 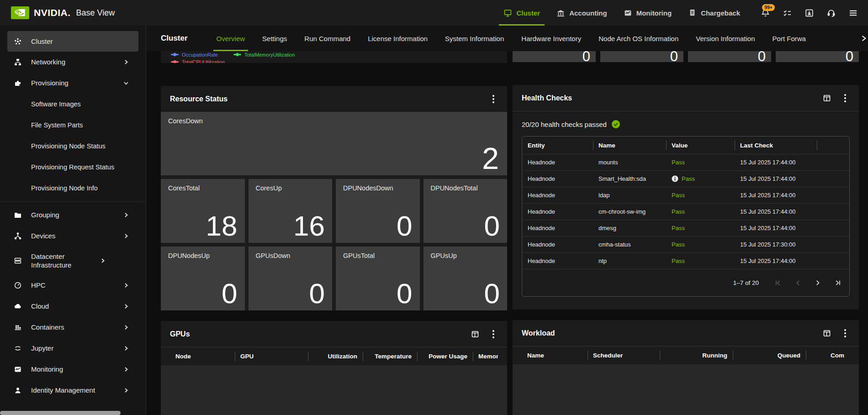 I want to click on legend-marker, so click(x=238, y=55).